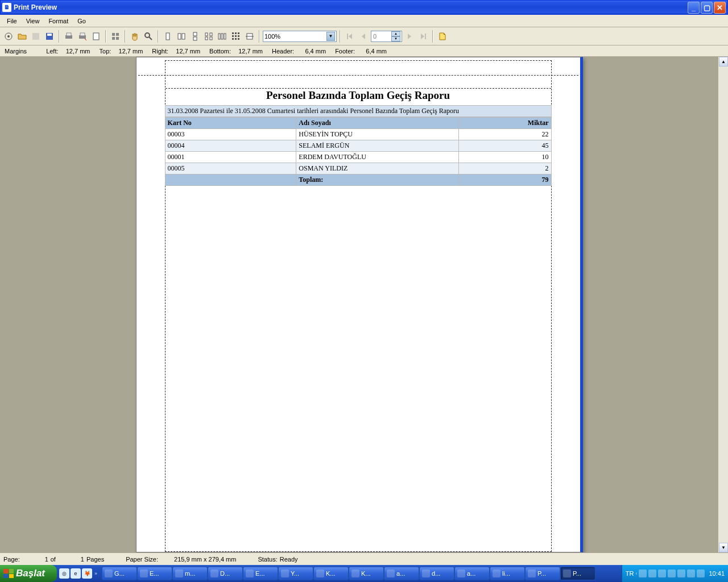 The height and width of the screenshot is (582, 728). Describe the element at coordinates (295, 573) in the screenshot. I see `taskbar-item-label: Y...` at that location.